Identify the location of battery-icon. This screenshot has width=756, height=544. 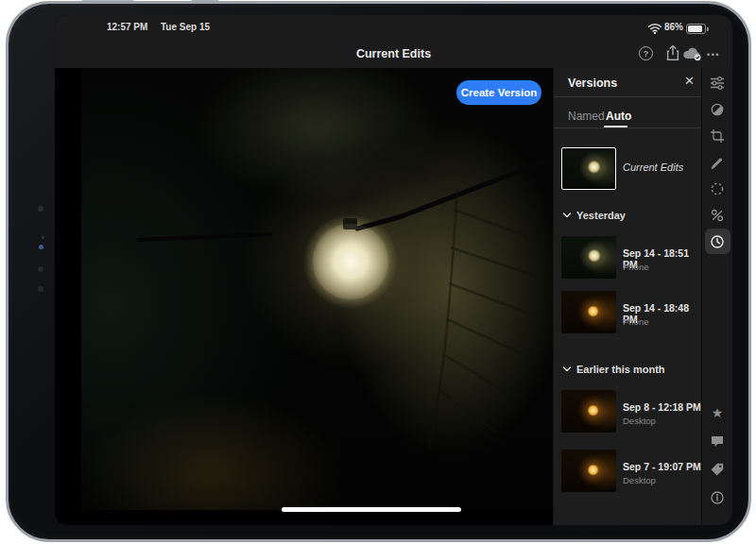
(696, 28).